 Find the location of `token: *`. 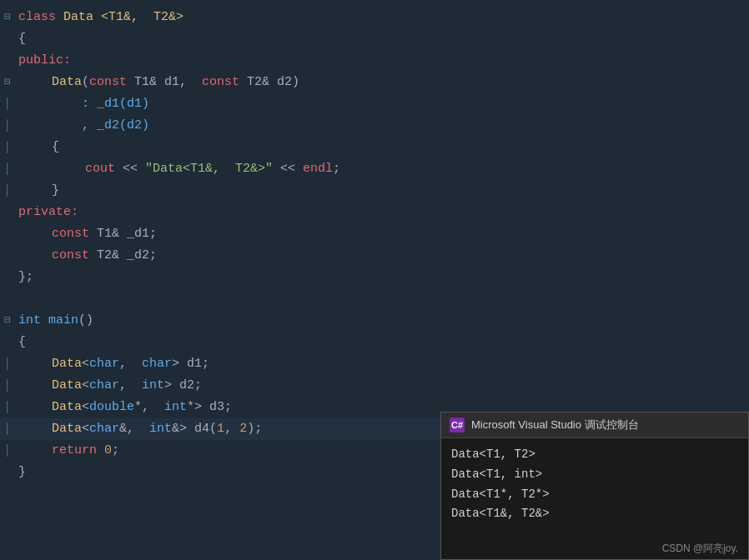

token: * is located at coordinates (190, 407).